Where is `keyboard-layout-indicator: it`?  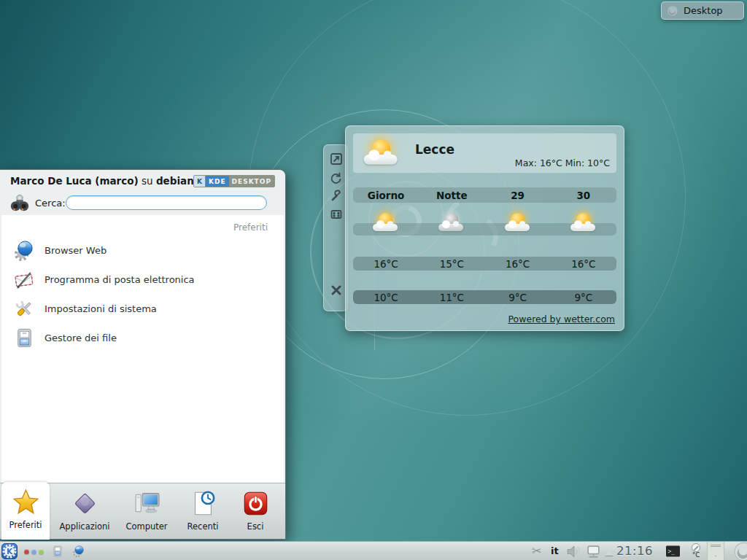 keyboard-layout-indicator: it is located at coordinates (554, 551).